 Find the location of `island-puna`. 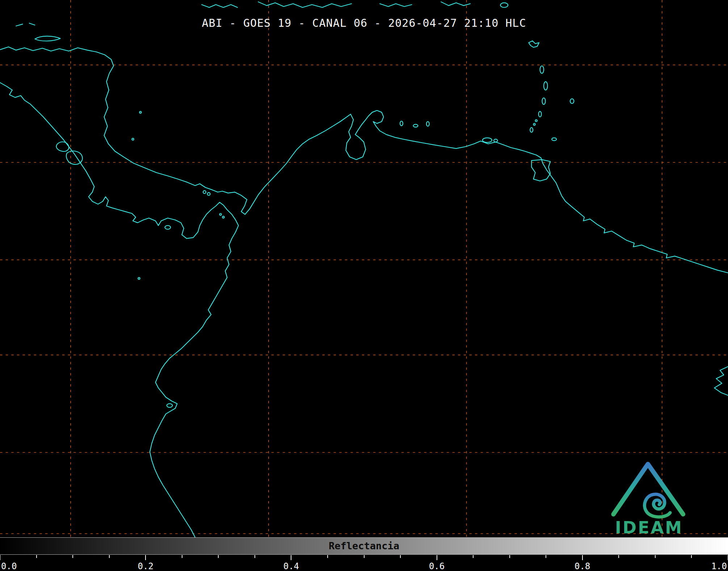

island-puna is located at coordinates (170, 406).